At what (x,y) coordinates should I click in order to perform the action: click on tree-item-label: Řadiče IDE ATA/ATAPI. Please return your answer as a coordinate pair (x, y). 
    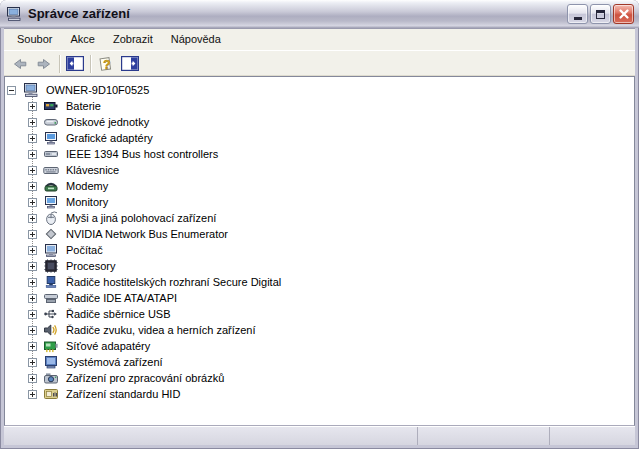
    Looking at the image, I should click on (122, 298).